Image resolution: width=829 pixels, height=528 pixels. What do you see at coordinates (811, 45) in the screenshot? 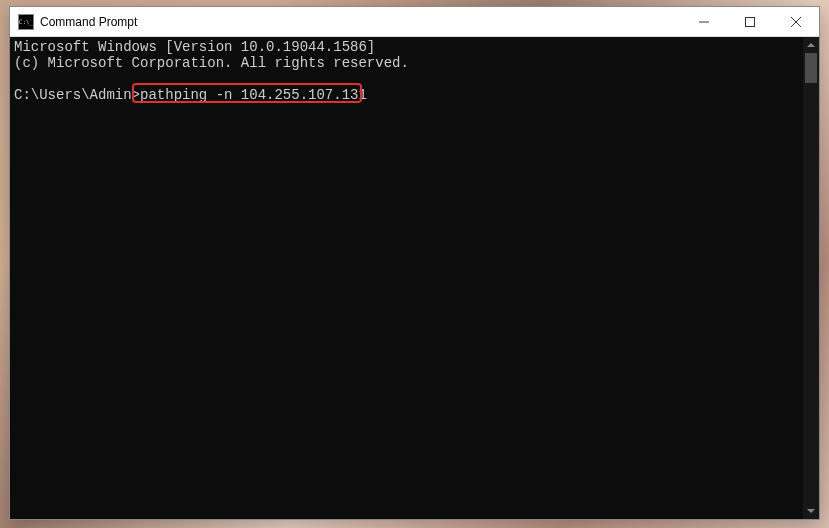
I see `scroll-up-button` at bounding box center [811, 45].